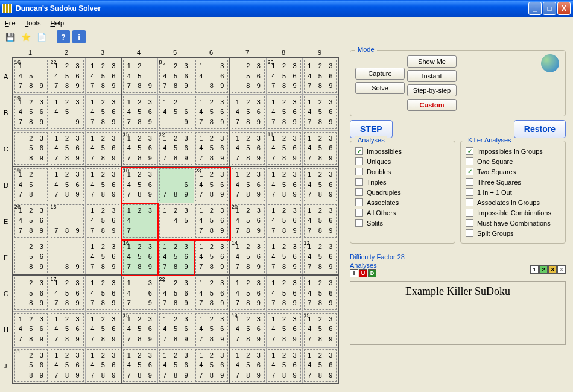 The height and width of the screenshot is (392, 573). What do you see at coordinates (550, 63) in the screenshot?
I see `globe-icon` at bounding box center [550, 63].